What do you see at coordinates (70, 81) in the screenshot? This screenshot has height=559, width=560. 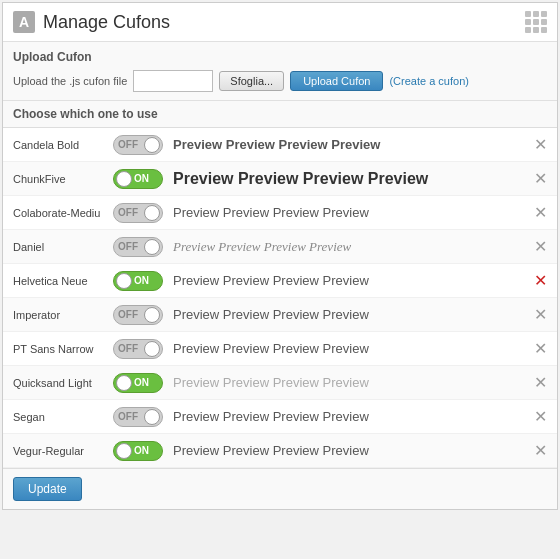 I see `upload-label: Upload the .js cufon file` at bounding box center [70, 81].